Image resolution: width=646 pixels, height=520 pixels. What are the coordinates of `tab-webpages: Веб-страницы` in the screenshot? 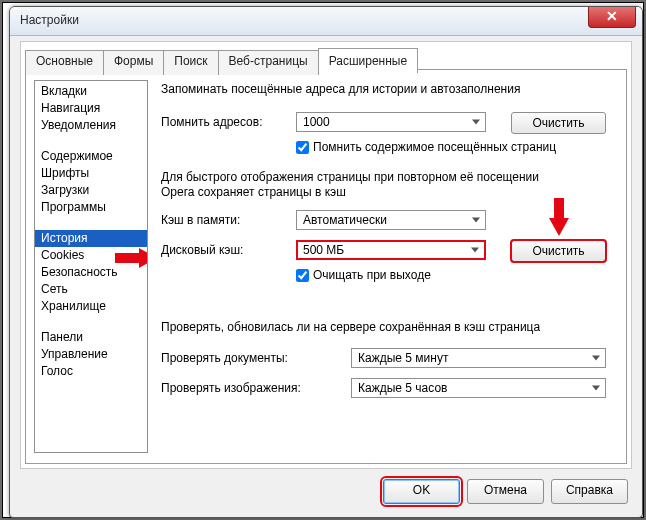 It's located at (268, 62).